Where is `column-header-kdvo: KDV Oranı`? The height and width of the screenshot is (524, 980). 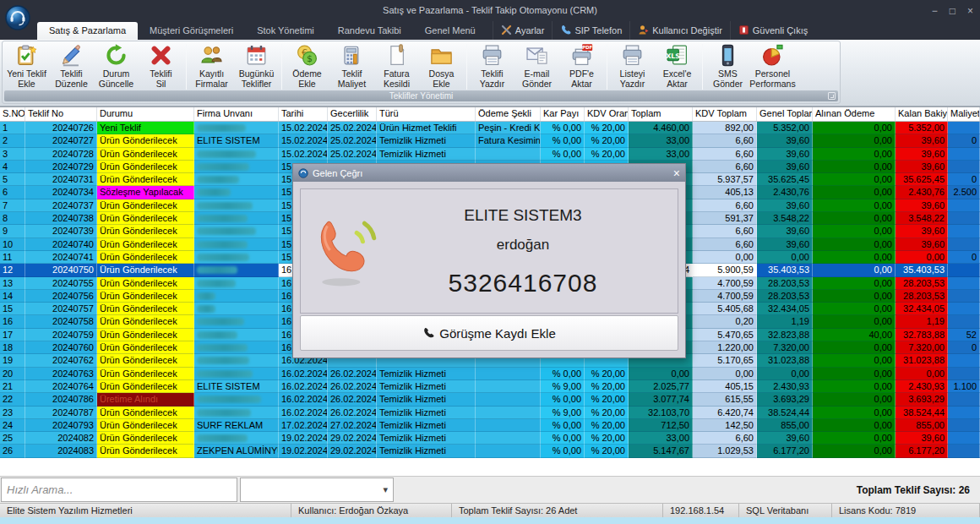 column-header-kdvo: KDV Oranı is located at coordinates (607, 114).